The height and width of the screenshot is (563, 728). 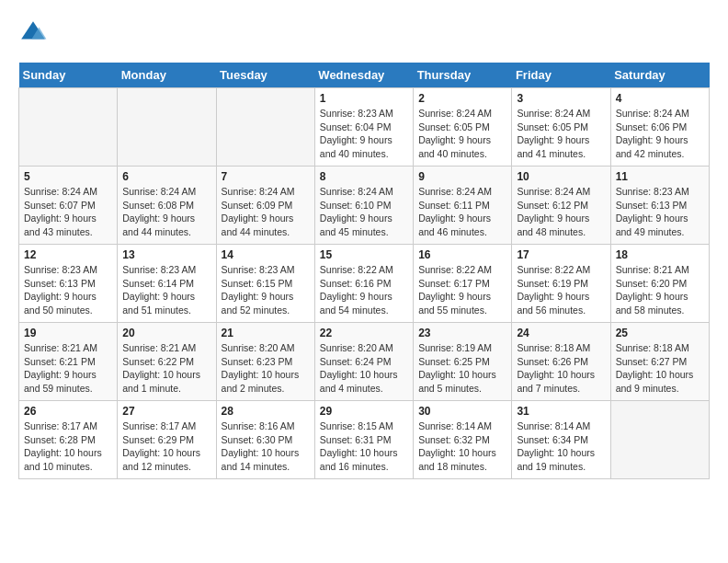 What do you see at coordinates (660, 255) in the screenshot?
I see `day-number: 18` at bounding box center [660, 255].